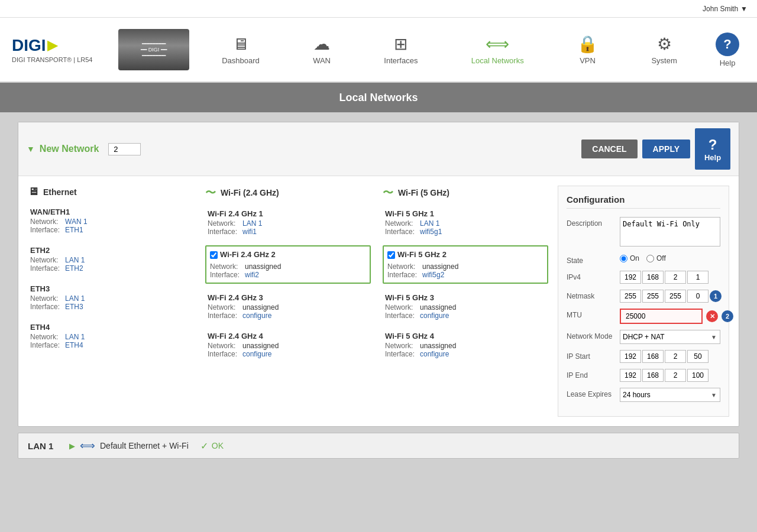  I want to click on page-title-bar: Local Networks, so click(378, 98).